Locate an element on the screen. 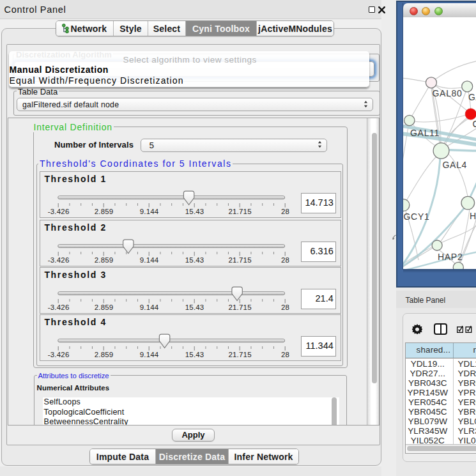 The width and height of the screenshot is (476, 476). svg-text: GA is located at coordinates (472, 97).